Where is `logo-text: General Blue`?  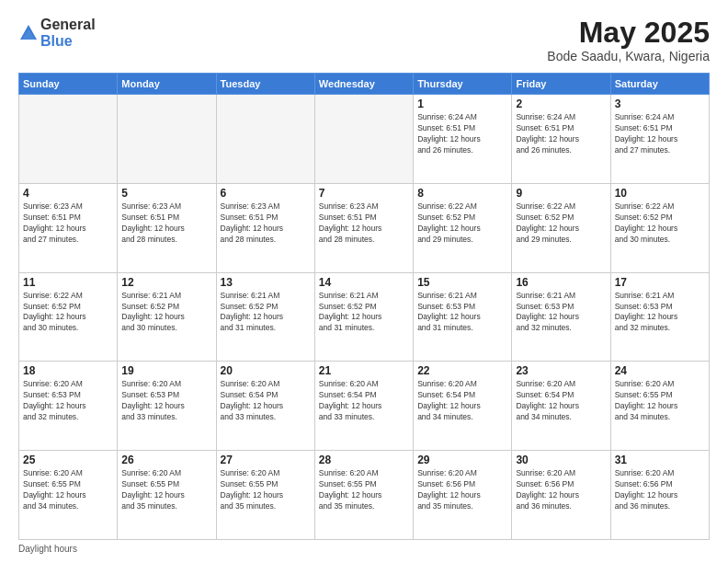
logo-text: General Blue is located at coordinates (68, 33).